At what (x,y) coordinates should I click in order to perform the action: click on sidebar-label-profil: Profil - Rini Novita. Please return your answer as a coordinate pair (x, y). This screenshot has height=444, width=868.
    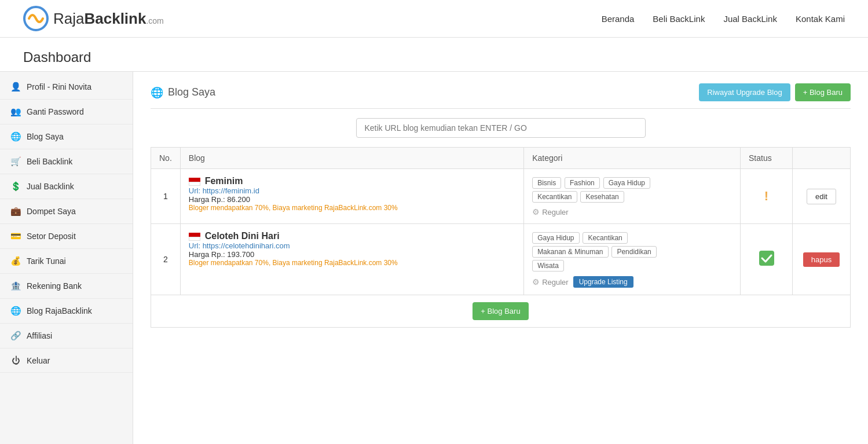
    Looking at the image, I should click on (59, 87).